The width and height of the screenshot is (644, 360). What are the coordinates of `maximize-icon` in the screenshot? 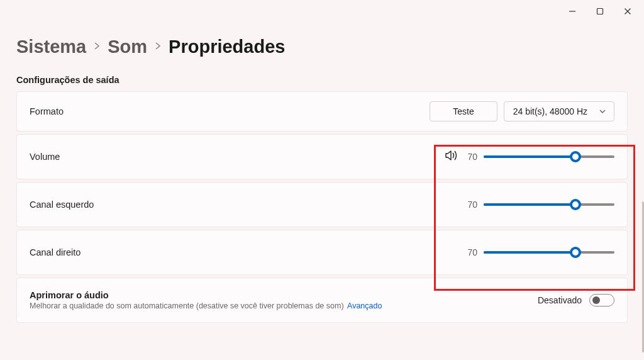 It's located at (600, 11).